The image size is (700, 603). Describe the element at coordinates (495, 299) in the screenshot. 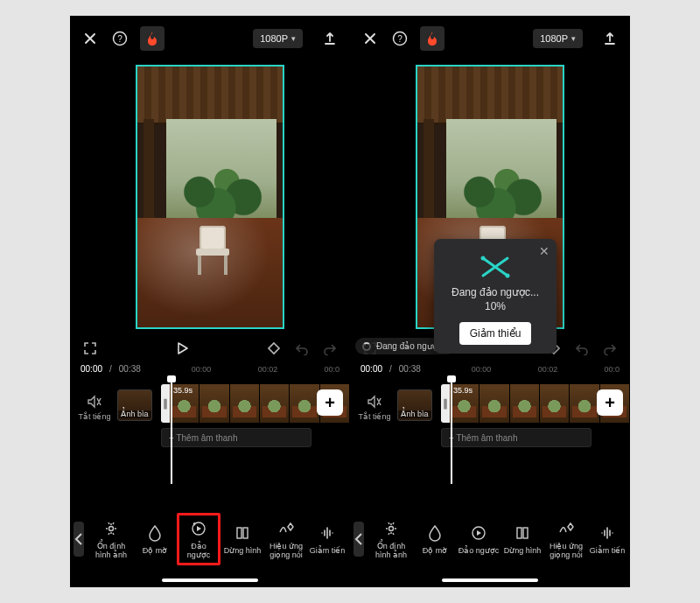

I see `modal-text: Đang đảo ngược... 10%` at that location.